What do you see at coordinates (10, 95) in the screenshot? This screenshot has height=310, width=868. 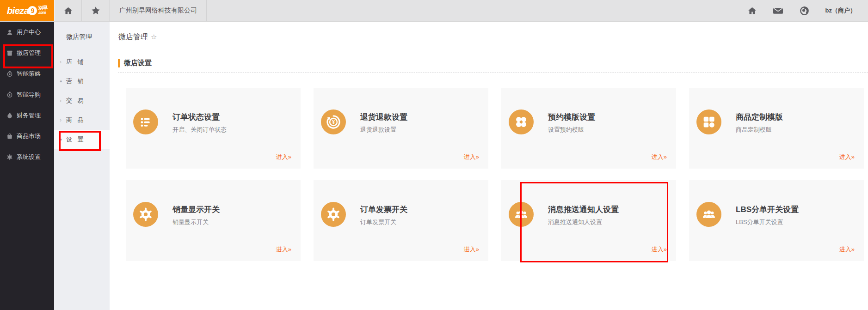 I see `guide-icon` at bounding box center [10, 95].